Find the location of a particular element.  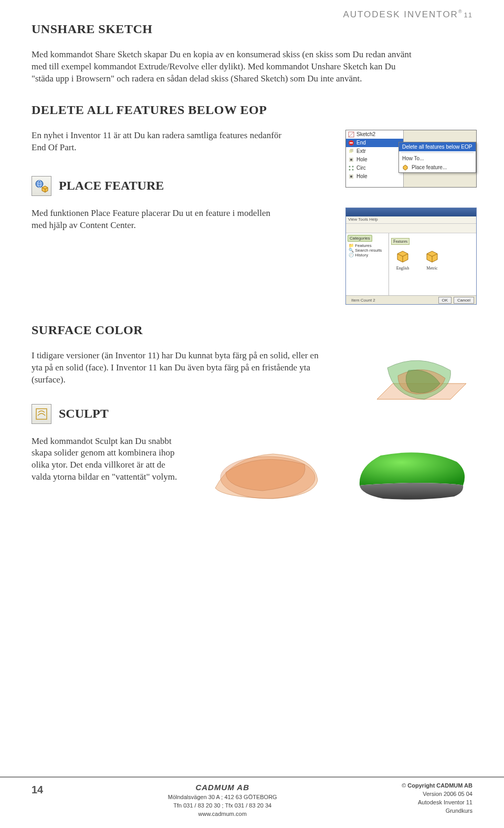

menu-label: How To... is located at coordinates (413, 159).